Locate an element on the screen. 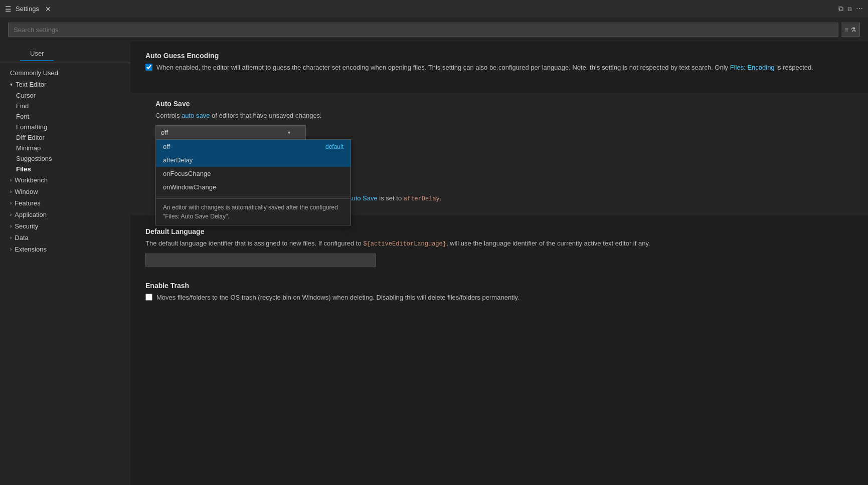 This screenshot has height=485, width=868. dropdown-selected-value: off is located at coordinates (164, 132).